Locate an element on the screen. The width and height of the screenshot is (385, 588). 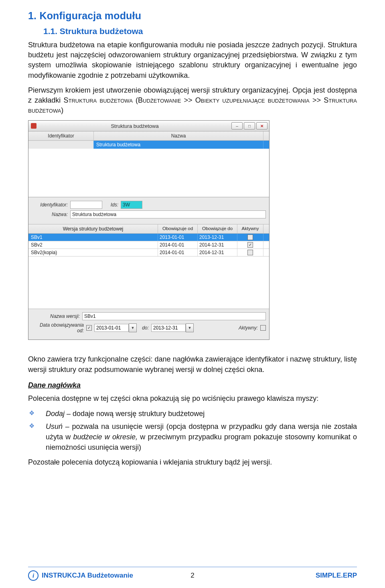
col-identyfikator: Identyfikator is located at coordinates (61, 136).